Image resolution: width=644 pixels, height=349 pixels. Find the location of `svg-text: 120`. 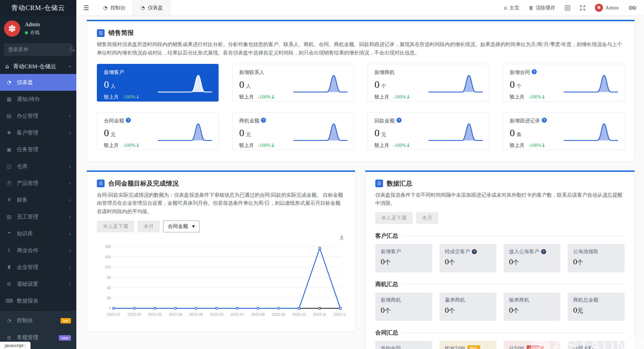

svg-text: 120 is located at coordinates (108, 267).